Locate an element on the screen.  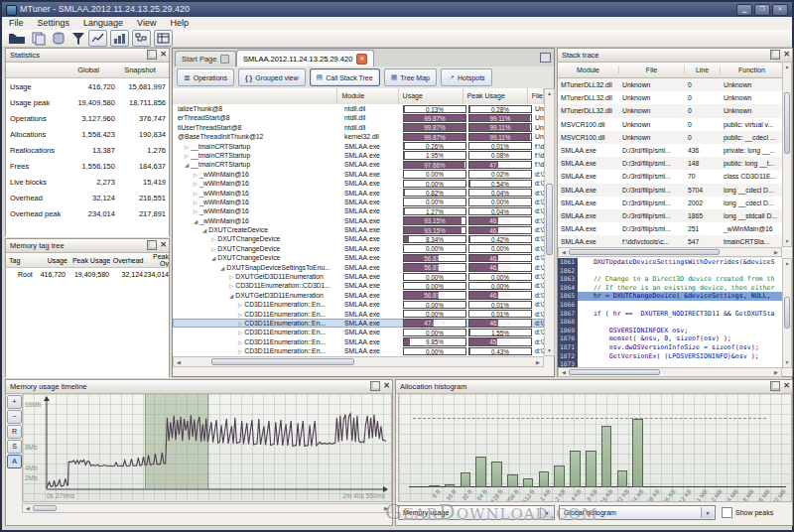
source-hscrollbar: ◀ ▶ is located at coordinates (670, 372).